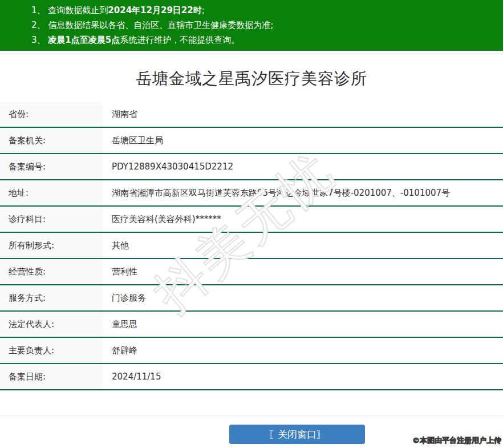 This screenshot has height=448, width=503. I want to click on row-label: 备案日期:, so click(51, 377).